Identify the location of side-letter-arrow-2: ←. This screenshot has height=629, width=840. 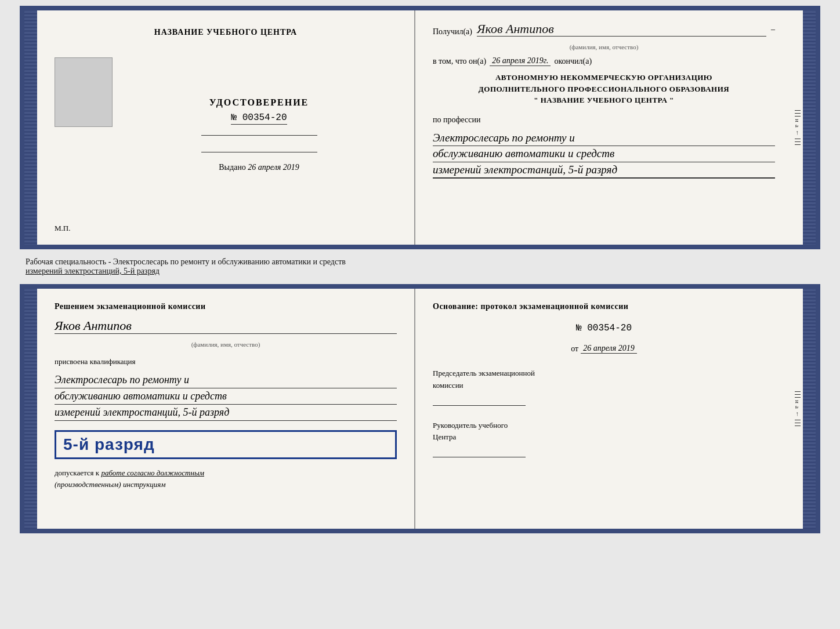
(798, 414).